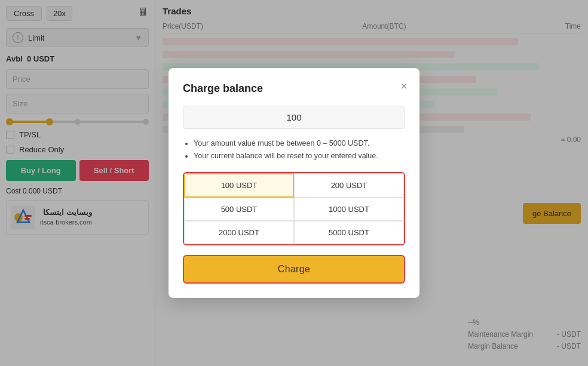 The image size is (588, 366). What do you see at coordinates (294, 269) in the screenshot?
I see `charge-button: Charge` at bounding box center [294, 269].